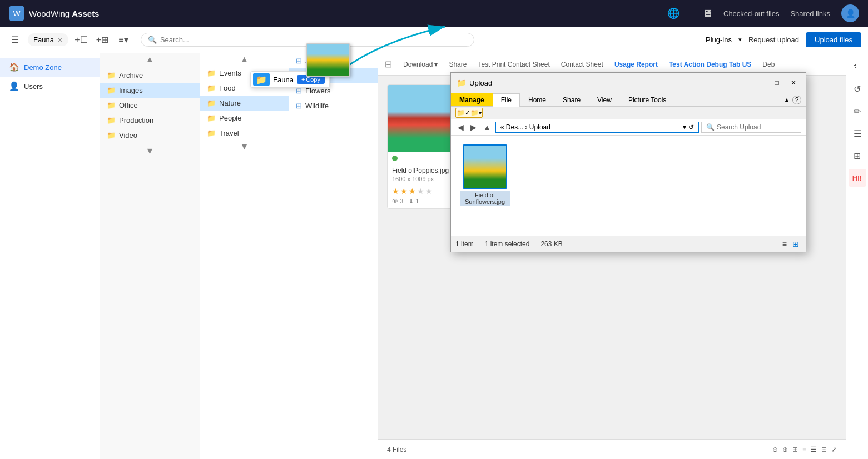 The width and height of the screenshot is (868, 459). I want to click on win-up-button: ▲, so click(487, 127).